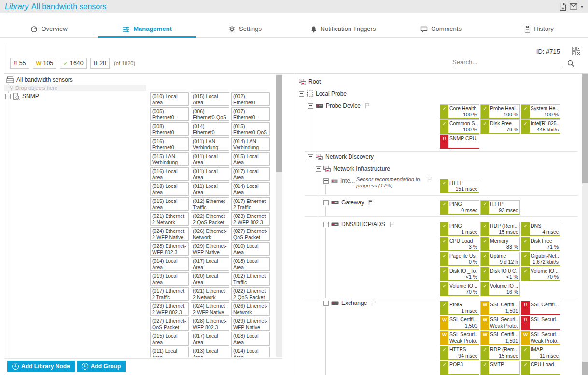 The width and height of the screenshot is (588, 375). Describe the element at coordinates (251, 114) in the screenshot. I see `library-sensor-tile: (007) Ethernet0-WFP 802.3` at that location.